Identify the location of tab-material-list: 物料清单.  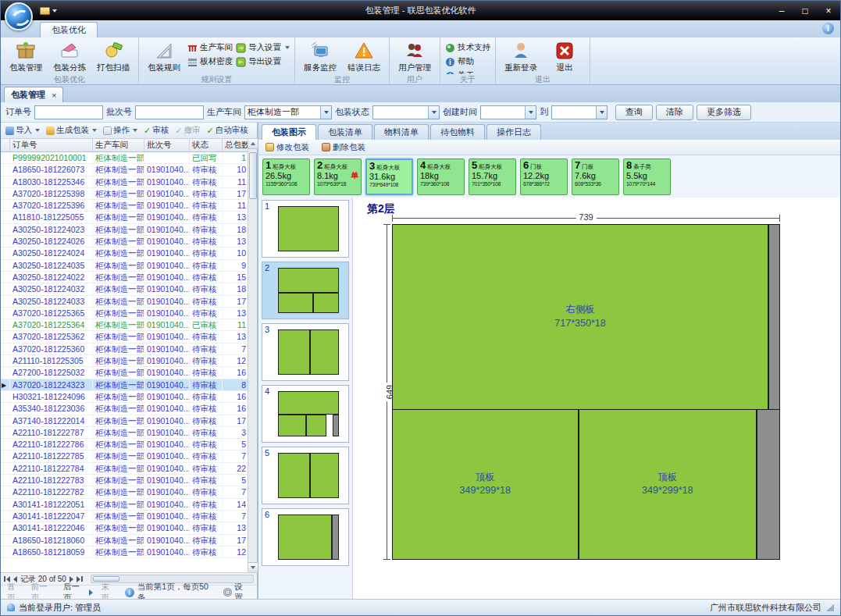
(401, 132).